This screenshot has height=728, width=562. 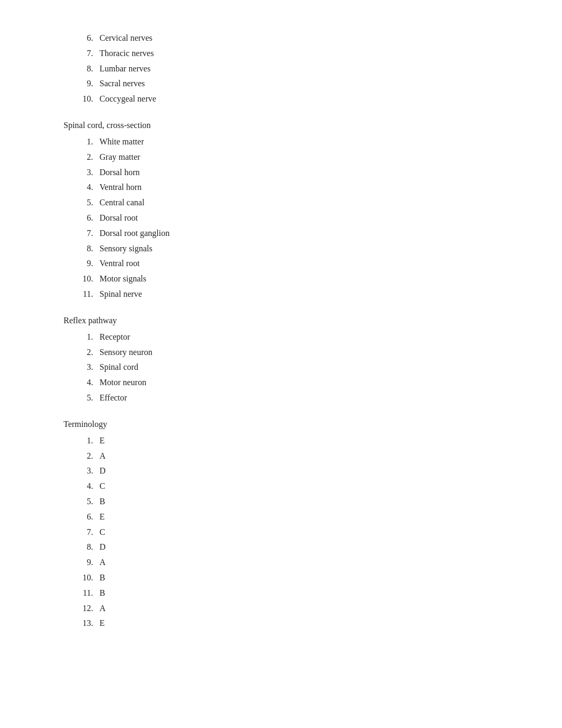 What do you see at coordinates (292, 321) in the screenshot?
I see `section-heading-reflex-pathway: Reflex pathway` at bounding box center [292, 321].